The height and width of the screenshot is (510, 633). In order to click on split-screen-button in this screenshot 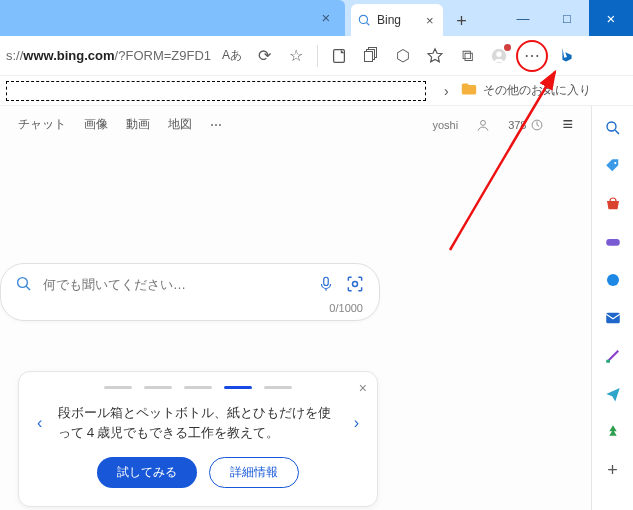, I will do `click(339, 56)`.